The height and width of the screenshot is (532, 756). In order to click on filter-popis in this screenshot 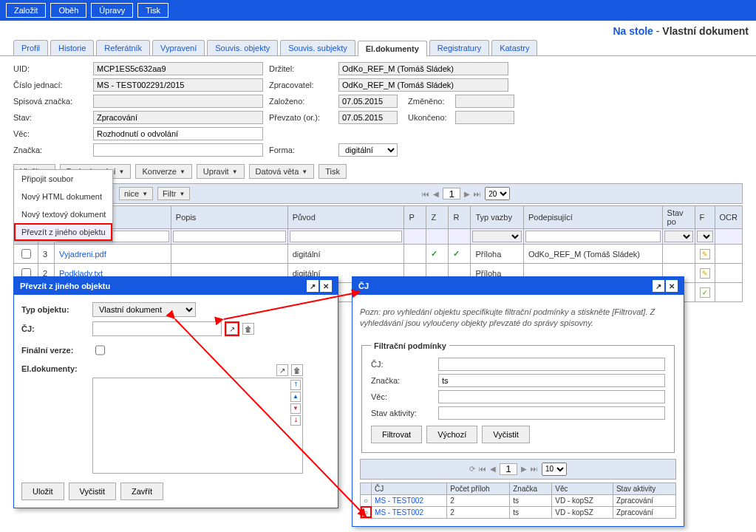, I will do `click(229, 236)`.